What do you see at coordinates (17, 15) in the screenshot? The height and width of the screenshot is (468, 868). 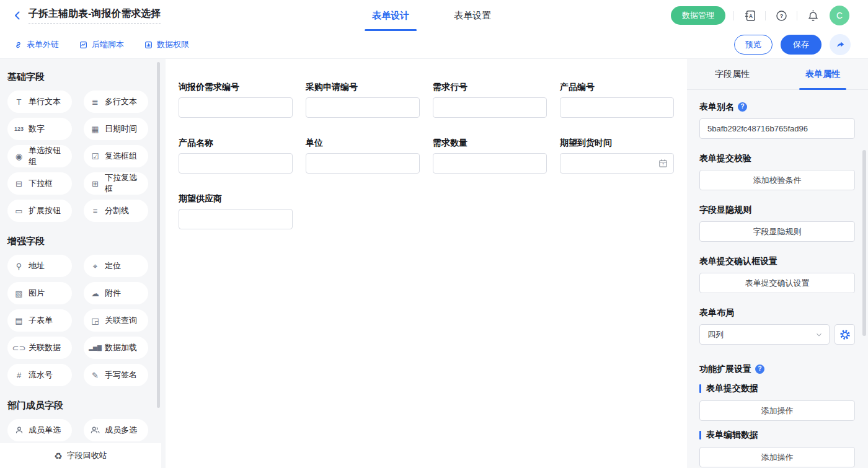 I see `back-icon` at bounding box center [17, 15].